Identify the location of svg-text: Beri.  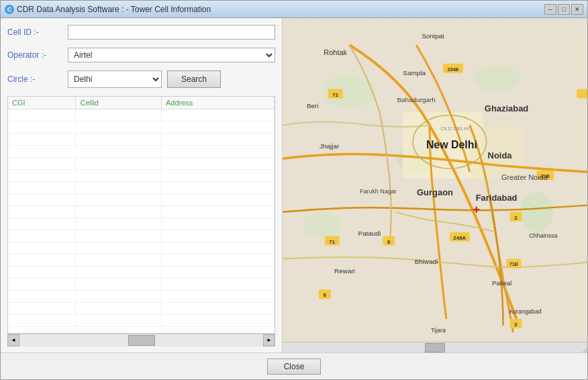
(313, 106).